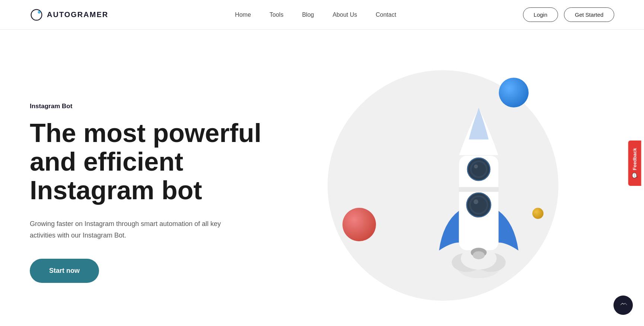 This screenshot has width=644, height=326. What do you see at coordinates (308, 15) in the screenshot?
I see `nav-item-blog: Blog` at bounding box center [308, 15].